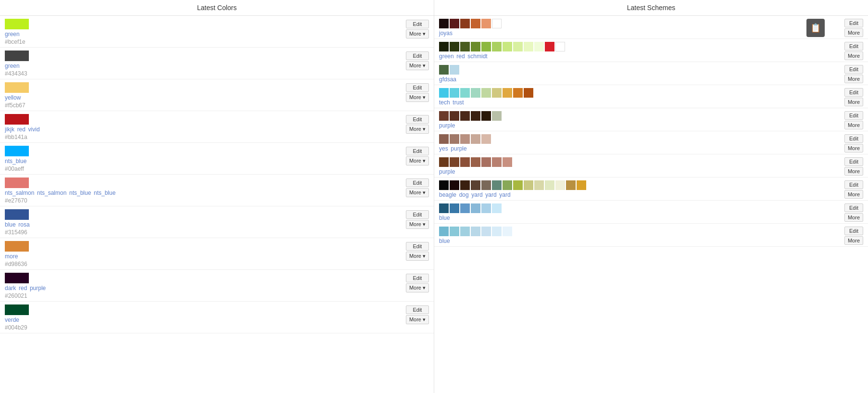 Image resolution: width=868 pixels, height=393 pixels. What do you see at coordinates (11, 225) in the screenshot?
I see `color-tag: blue` at bounding box center [11, 225].